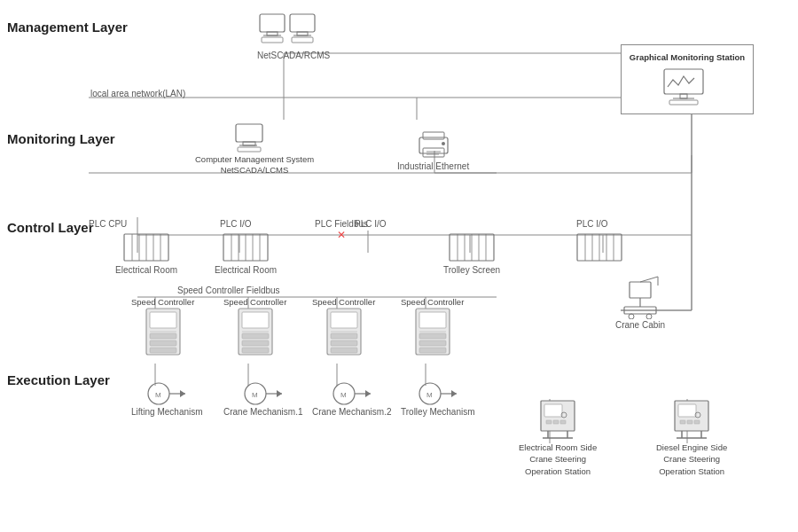 The height and width of the screenshot is (532, 798). Describe the element at coordinates (438, 399) in the screenshot. I see `trolley-mechanism: M Trolley Mechanism` at that location.